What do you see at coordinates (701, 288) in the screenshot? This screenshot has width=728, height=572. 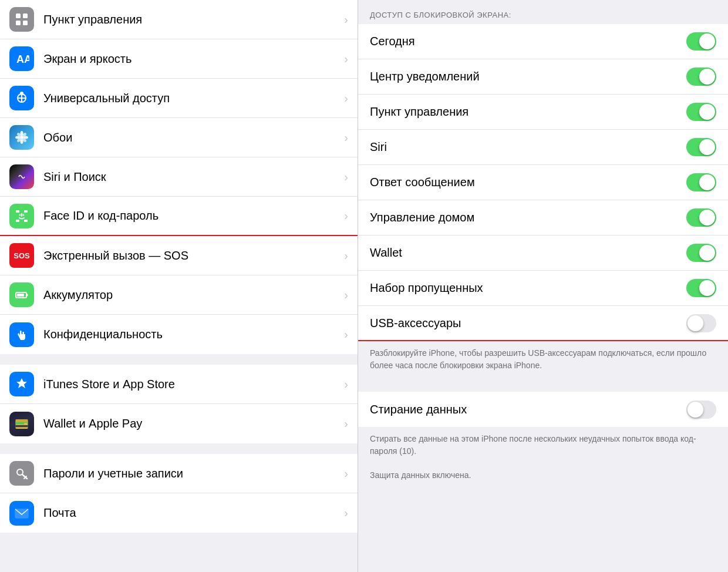 I see `toggle-missed` at bounding box center [701, 288].